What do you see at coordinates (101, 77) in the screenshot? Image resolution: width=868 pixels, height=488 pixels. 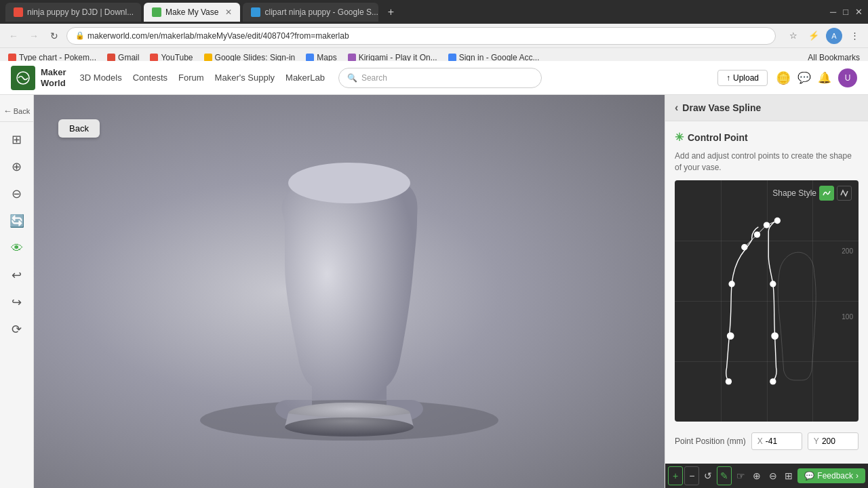 I see `nav-3d-models: 3D Models` at bounding box center [101, 77].